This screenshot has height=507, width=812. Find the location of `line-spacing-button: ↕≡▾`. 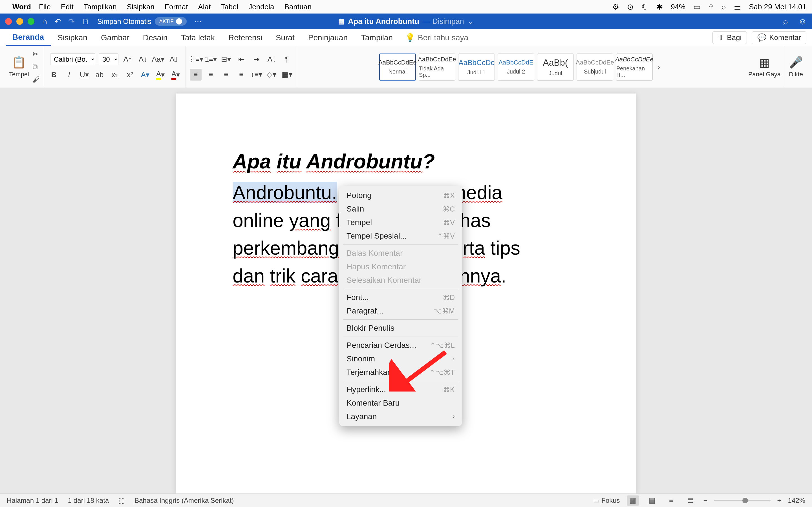

line-spacing-button: ↕≡▾ is located at coordinates (256, 74).